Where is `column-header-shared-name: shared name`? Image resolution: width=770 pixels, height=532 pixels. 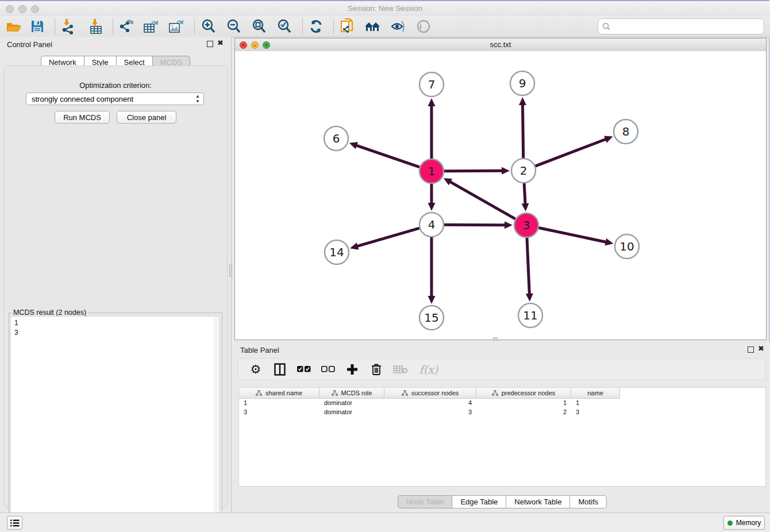
column-header-shared-name: shared name is located at coordinates (279, 393).